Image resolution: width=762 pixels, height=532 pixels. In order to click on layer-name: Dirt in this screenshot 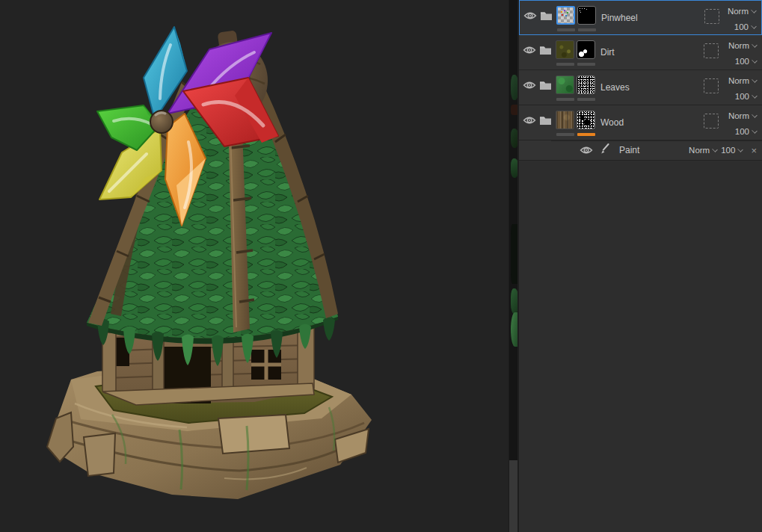, I will do `click(607, 52)`.